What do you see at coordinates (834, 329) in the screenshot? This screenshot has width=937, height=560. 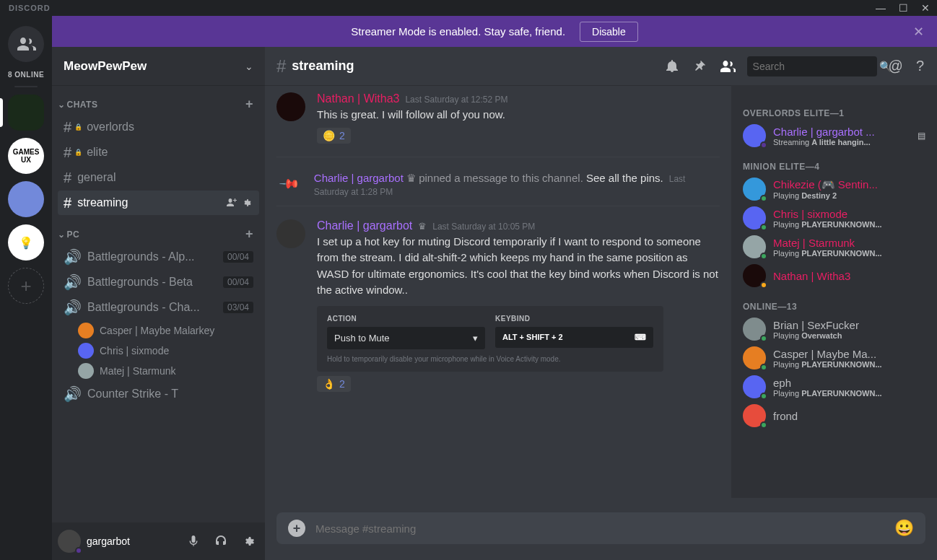 I see `member-item: Brian | SexFuckerPlaying Overwatch` at bounding box center [834, 329].